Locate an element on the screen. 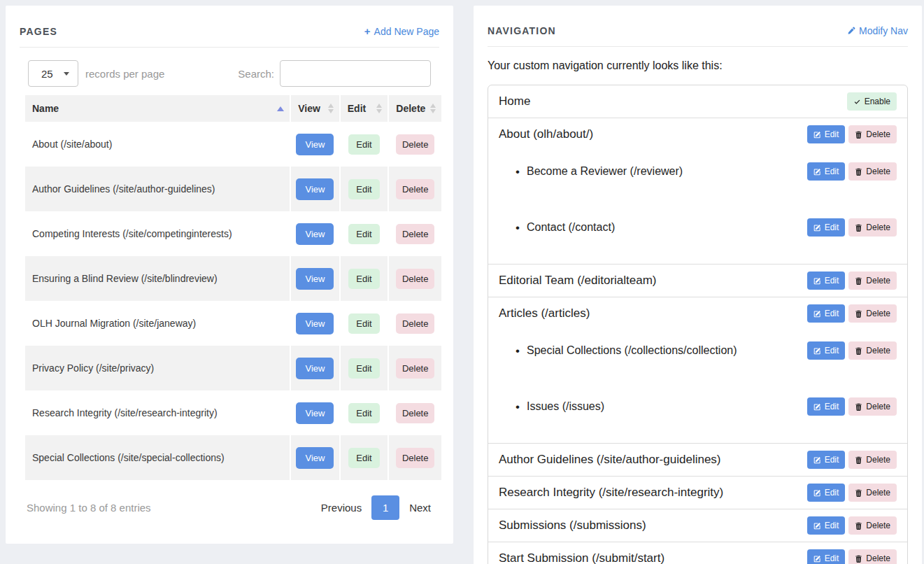  page-name-cell: Special Collections (/site/special-colle… is located at coordinates (157, 458).